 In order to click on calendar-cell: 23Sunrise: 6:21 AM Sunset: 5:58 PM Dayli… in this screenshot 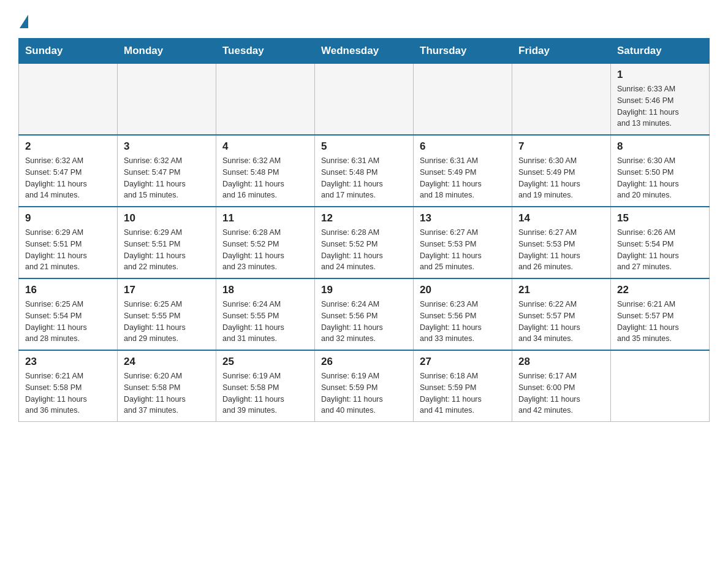, I will do `click(69, 386)`.